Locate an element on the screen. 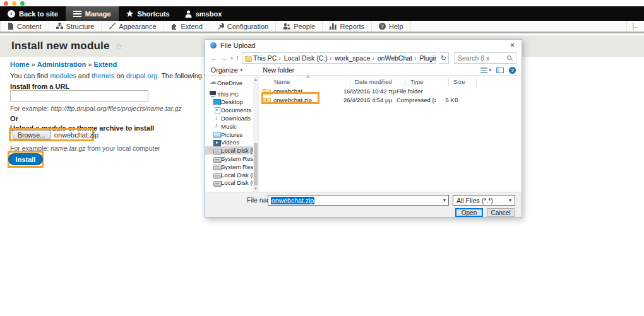 The image size is (644, 316). places-sidebar: OneDrive This PC Desktop Documents Downl… is located at coordinates (229, 134).